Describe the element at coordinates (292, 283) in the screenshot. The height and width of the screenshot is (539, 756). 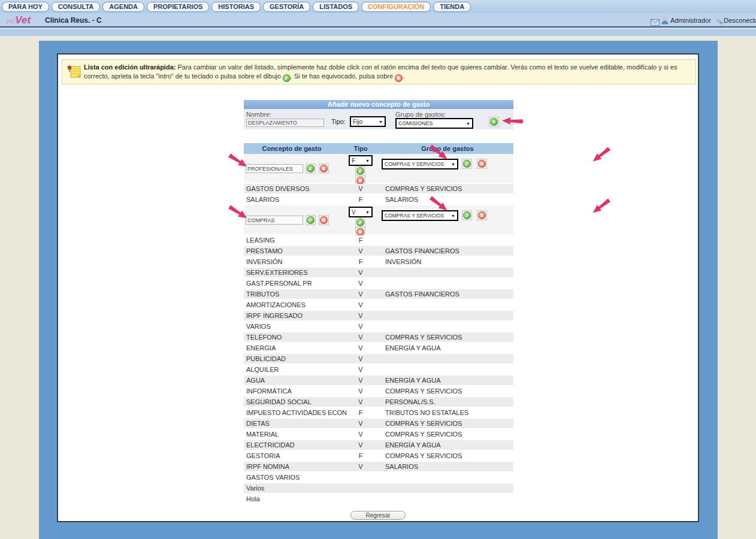
I see `cell-concepto: GAST.PERSONAL PR` at that location.